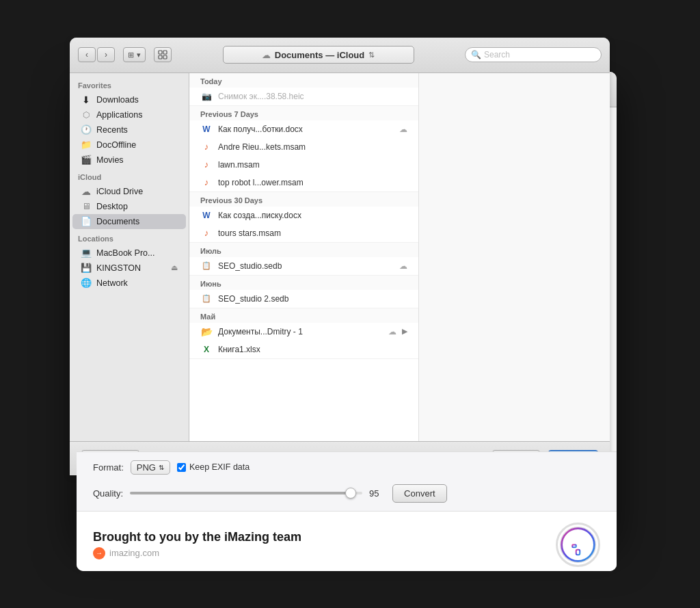  What do you see at coordinates (304, 266) in the screenshot?
I see `file-item: 📋 SEO_studio.sedb ☁` at bounding box center [304, 266].